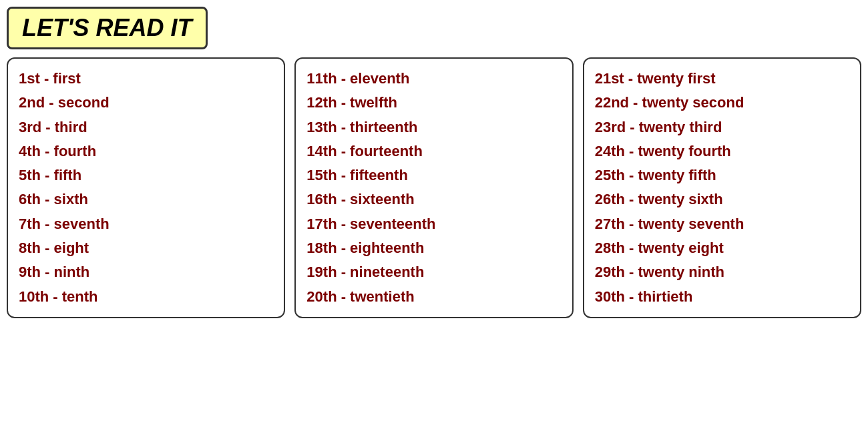 This screenshot has width=868, height=445. Describe the element at coordinates (722, 151) in the screenshot. I see `ordinal-item: 24th - twenty fourth` at that location.